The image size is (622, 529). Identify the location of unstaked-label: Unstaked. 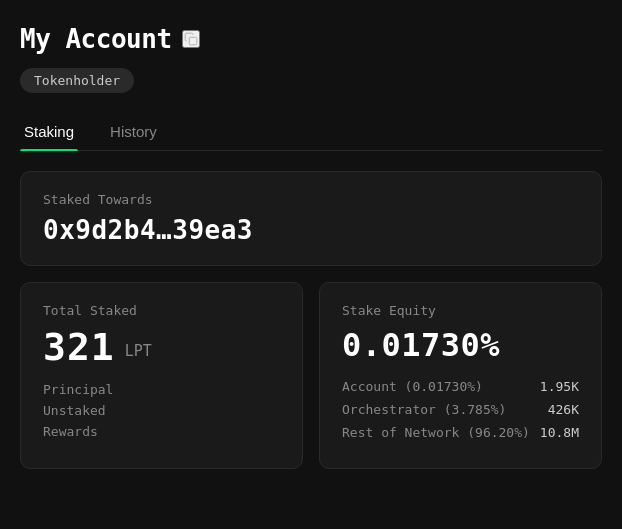
(162, 410).